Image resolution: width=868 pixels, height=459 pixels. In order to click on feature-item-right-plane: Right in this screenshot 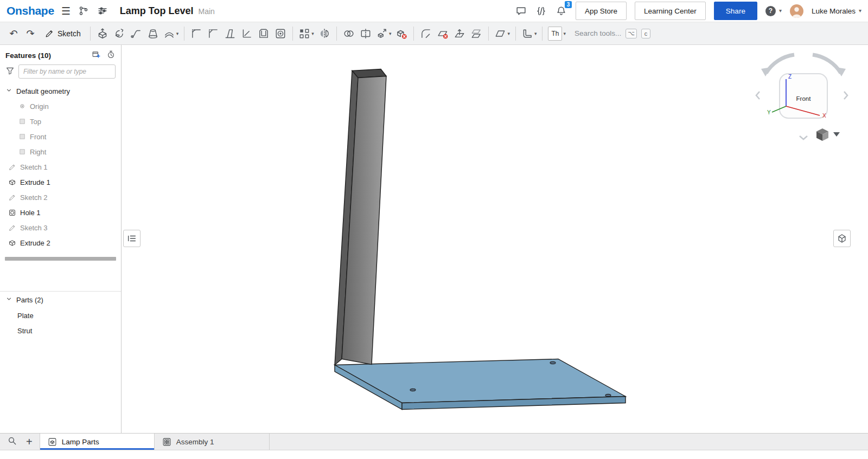, I will do `click(61, 152)`.